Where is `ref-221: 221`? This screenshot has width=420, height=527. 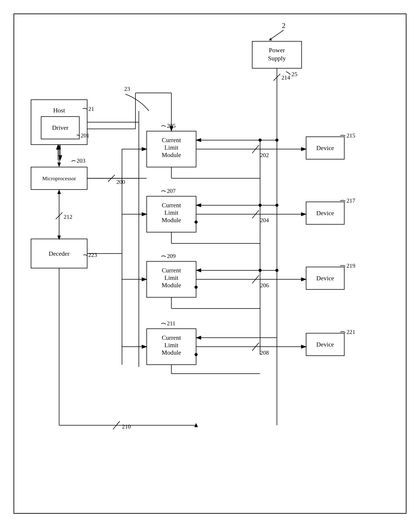
ref-221: 221 is located at coordinates (351, 332).